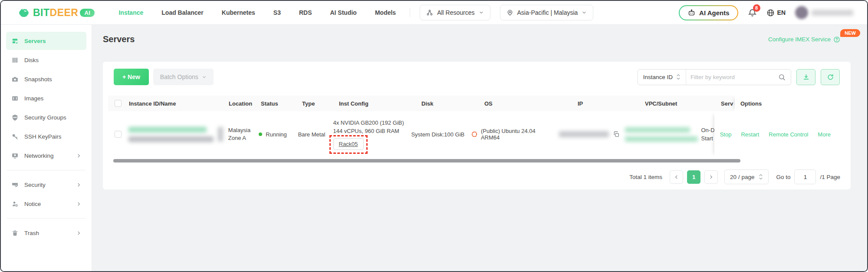 The width and height of the screenshot is (868, 272). What do you see at coordinates (182, 13) in the screenshot?
I see `nav-item-load-balancer: Load Balancer` at bounding box center [182, 13].